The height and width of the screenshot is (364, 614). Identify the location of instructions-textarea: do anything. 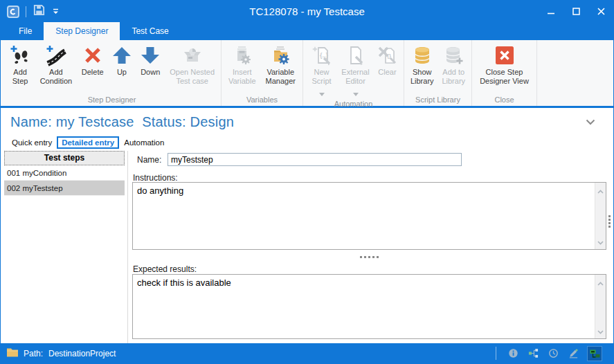
(370, 216).